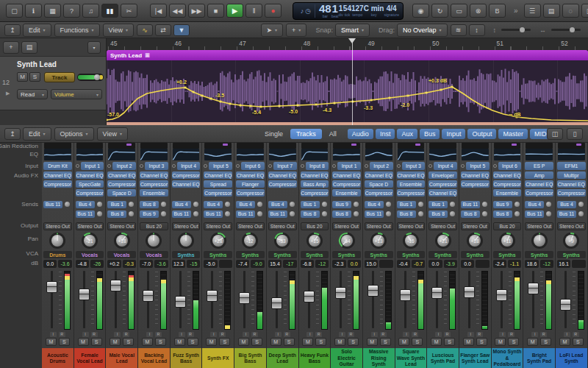 This screenshot has height=368, width=588. What do you see at coordinates (218, 241) in the screenshot?
I see `pan-knob: +28` at bounding box center [218, 241].